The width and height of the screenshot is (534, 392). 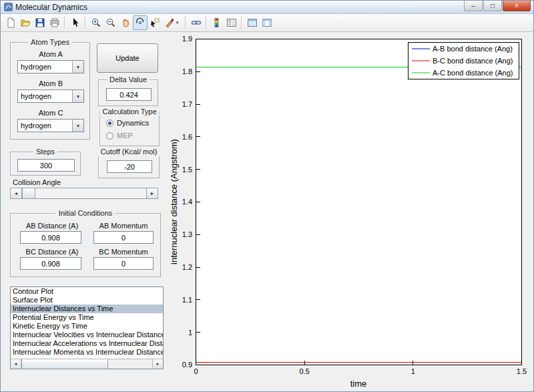 I want to click on save-figure-icon, so click(x=40, y=23).